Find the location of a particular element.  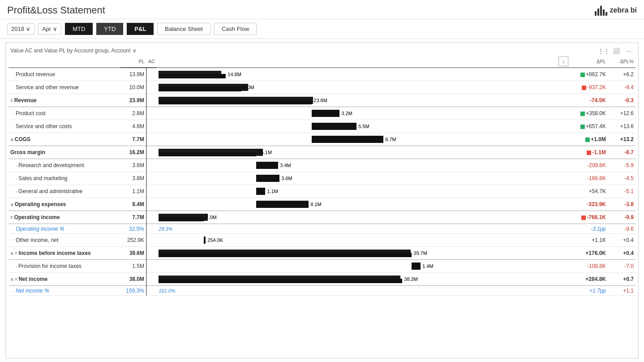

table-row: Product revenue13.9M14.8M+862.7K+6.2 is located at coordinates (322, 74).